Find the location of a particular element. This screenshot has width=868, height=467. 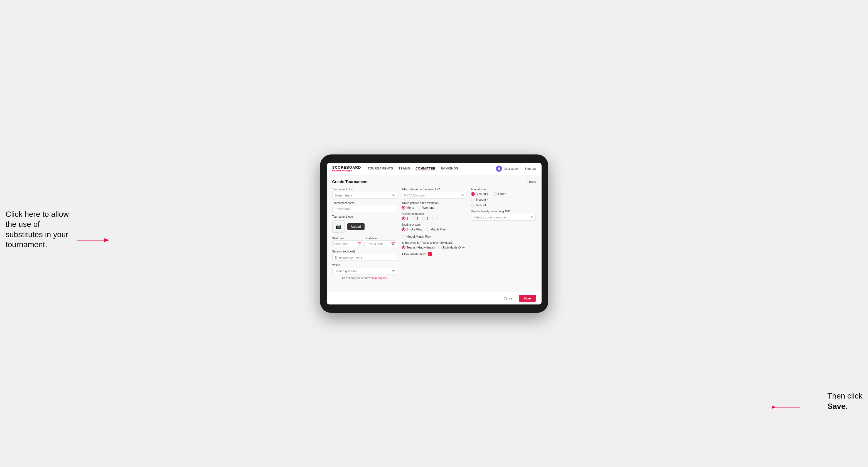

logo-group: Tournament logo 📷 Upload is located at coordinates (365, 224).